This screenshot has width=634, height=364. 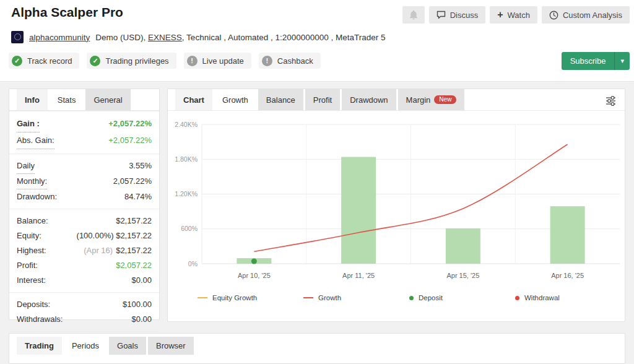 I want to click on stat-label: Monthly:, so click(x=32, y=182).